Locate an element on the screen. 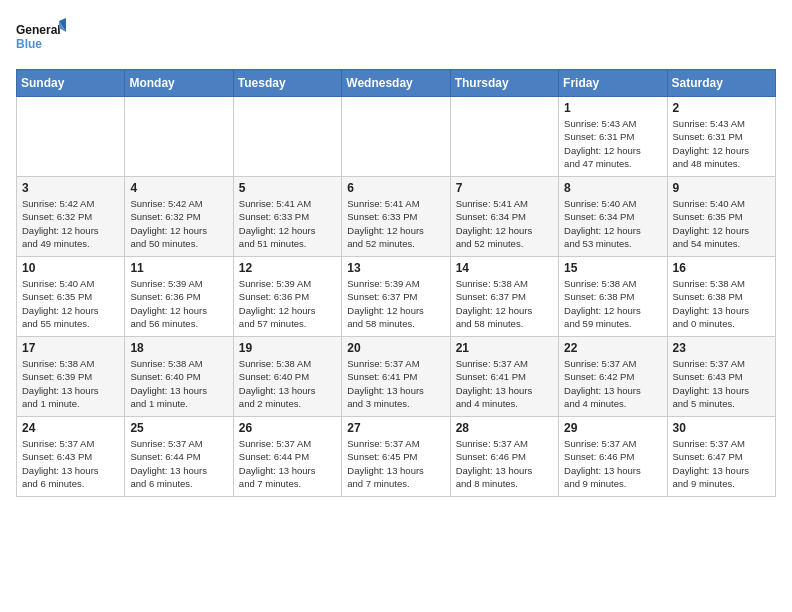 This screenshot has width=792, height=612. day-number: 17 is located at coordinates (70, 348).